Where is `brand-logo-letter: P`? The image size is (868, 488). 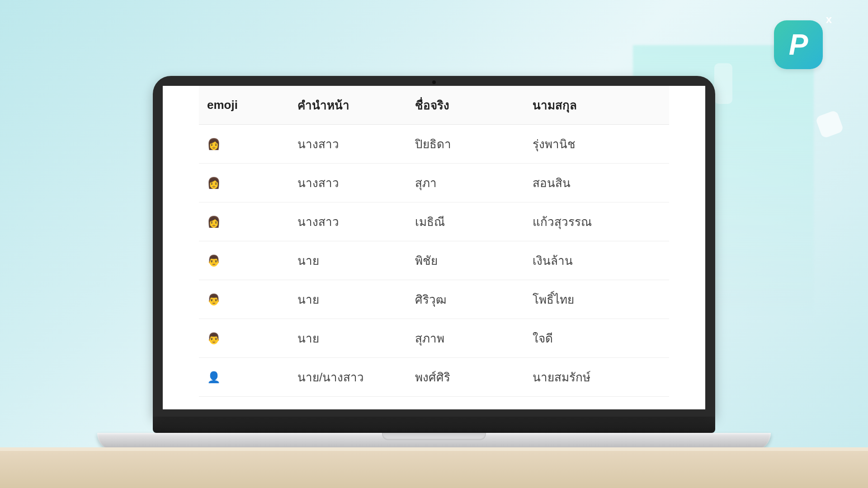 brand-logo-letter: P is located at coordinates (798, 45).